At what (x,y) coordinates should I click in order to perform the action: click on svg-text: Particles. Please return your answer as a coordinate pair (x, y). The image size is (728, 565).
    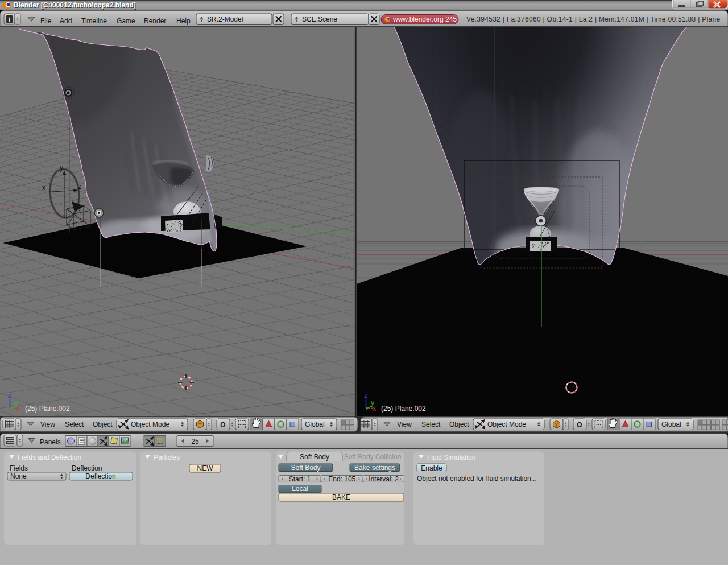
    Looking at the image, I should click on (167, 457).